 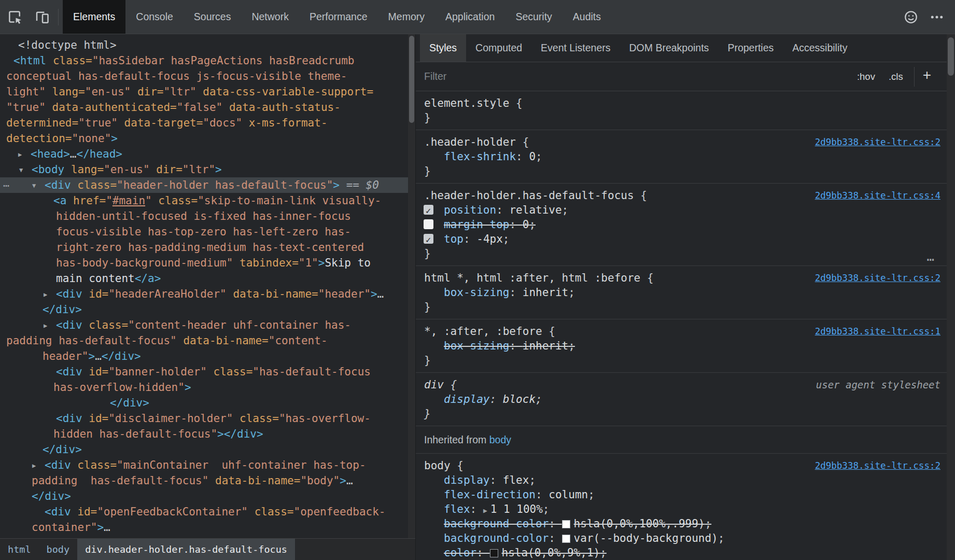 What do you see at coordinates (820, 48) in the screenshot?
I see `sidebar-tab-accessibility: Accessibility` at bounding box center [820, 48].